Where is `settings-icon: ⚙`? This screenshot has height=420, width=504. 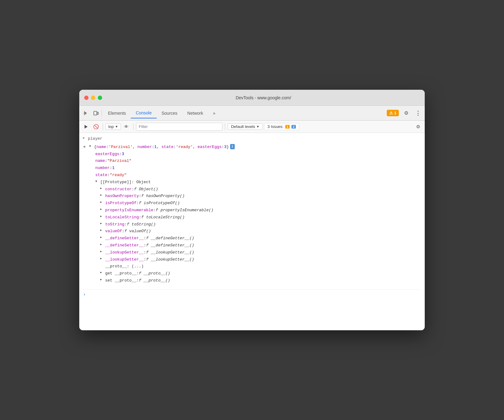
settings-icon: ⚙ is located at coordinates (406, 113).